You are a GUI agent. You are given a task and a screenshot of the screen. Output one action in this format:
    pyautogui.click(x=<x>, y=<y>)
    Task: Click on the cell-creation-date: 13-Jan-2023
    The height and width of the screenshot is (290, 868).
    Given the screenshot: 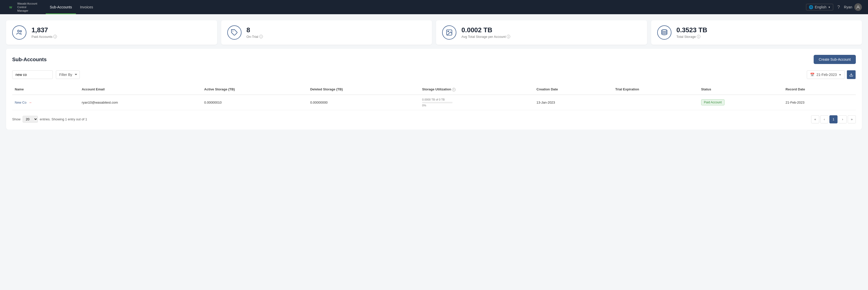 What is the action you would take?
    pyautogui.click(x=574, y=102)
    